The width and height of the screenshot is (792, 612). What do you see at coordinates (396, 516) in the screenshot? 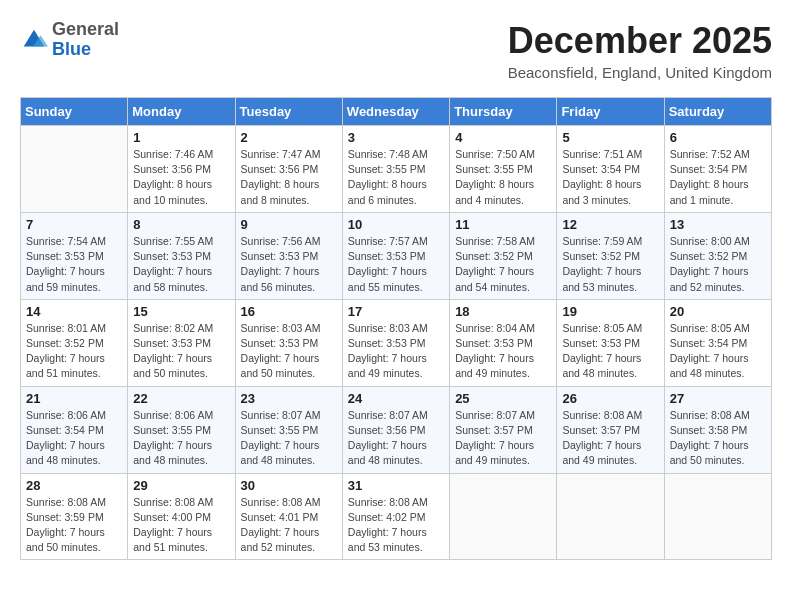
I see `calendar-cell: 31Sunrise: 8:08 AM Sunset: 4:02 PM Dayli…` at bounding box center [396, 516].